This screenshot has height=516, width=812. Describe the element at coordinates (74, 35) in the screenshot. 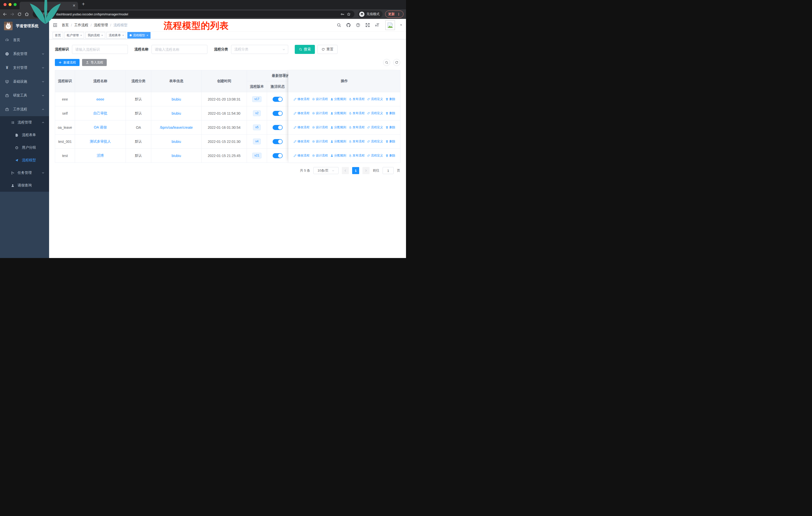

I see `tag-租户管理: 租户管理×` at that location.